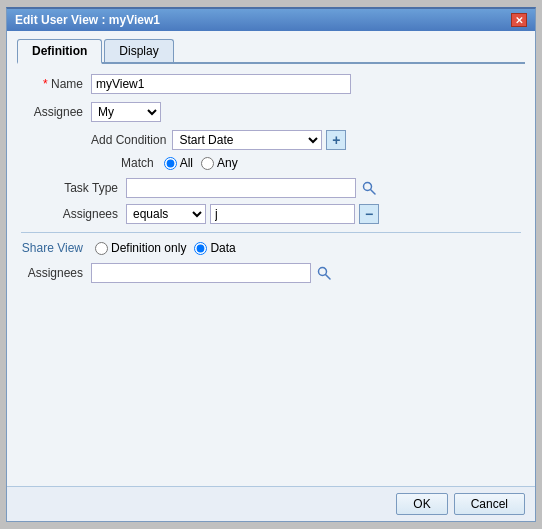 Image resolution: width=542 pixels, height=529 pixels. Describe the element at coordinates (200, 248) in the screenshot. I see `data-radio` at that location.